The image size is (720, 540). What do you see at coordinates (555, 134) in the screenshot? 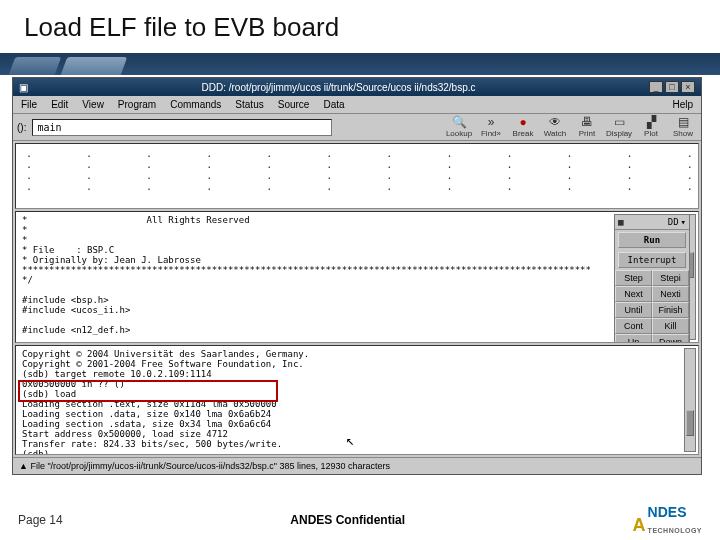
I see `toolbar-label: Watch` at bounding box center [555, 134].